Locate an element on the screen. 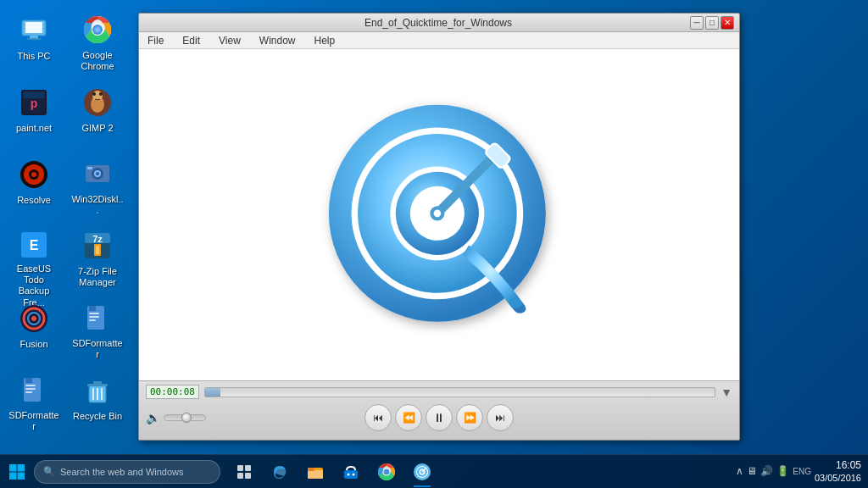  desktop-icon-recycle-bin: Recycle Bin is located at coordinates (97, 403).